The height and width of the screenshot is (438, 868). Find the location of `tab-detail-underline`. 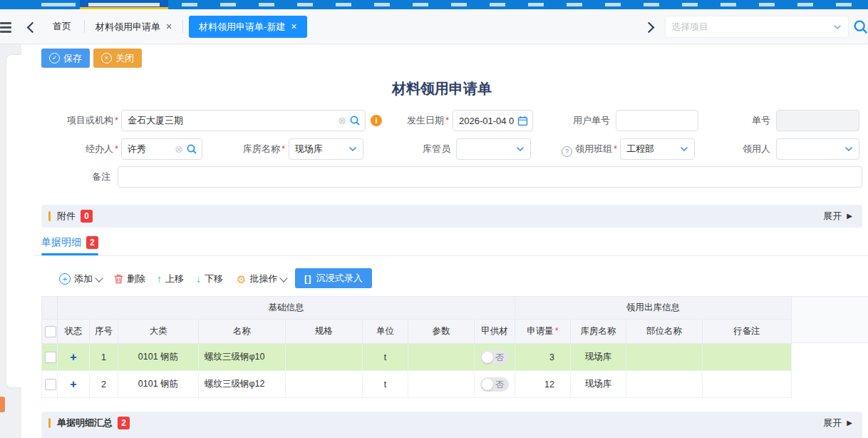

tab-detail-underline is located at coordinates (70, 254).